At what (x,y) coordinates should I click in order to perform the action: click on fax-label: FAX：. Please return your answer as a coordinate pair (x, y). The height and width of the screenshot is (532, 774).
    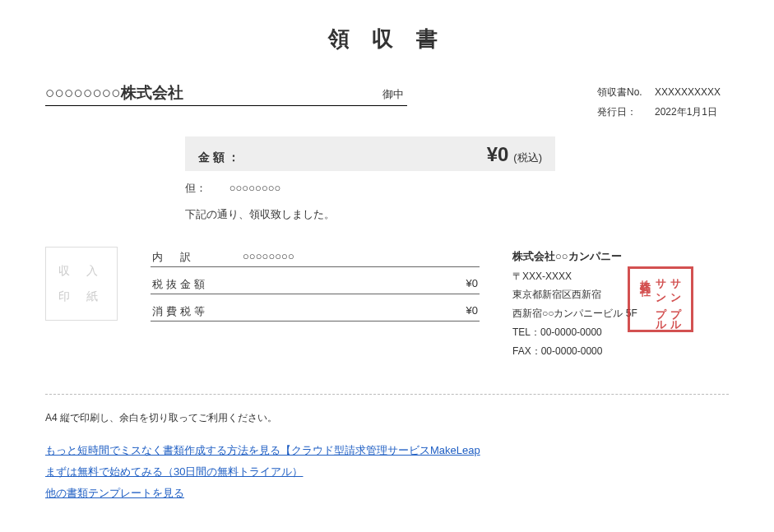
    Looking at the image, I should click on (526, 351).